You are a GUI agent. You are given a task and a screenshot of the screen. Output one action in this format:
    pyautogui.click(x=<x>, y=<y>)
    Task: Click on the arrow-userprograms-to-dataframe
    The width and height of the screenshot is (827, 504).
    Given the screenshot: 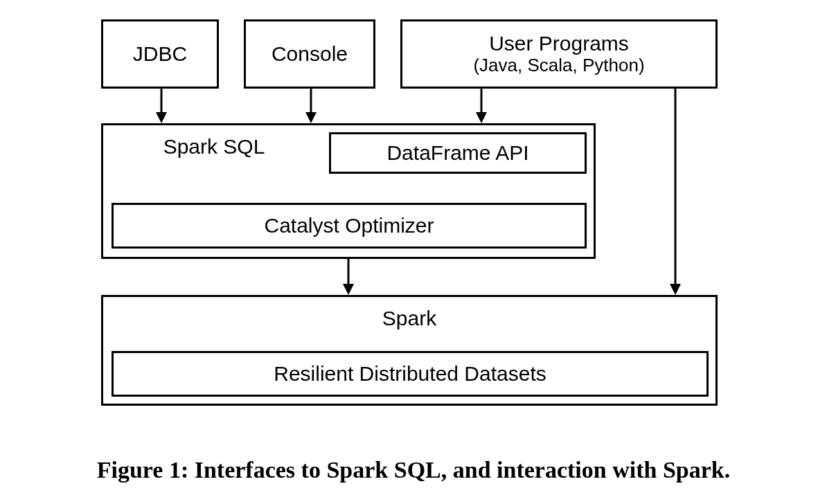 What is the action you would take?
    pyautogui.click(x=481, y=107)
    